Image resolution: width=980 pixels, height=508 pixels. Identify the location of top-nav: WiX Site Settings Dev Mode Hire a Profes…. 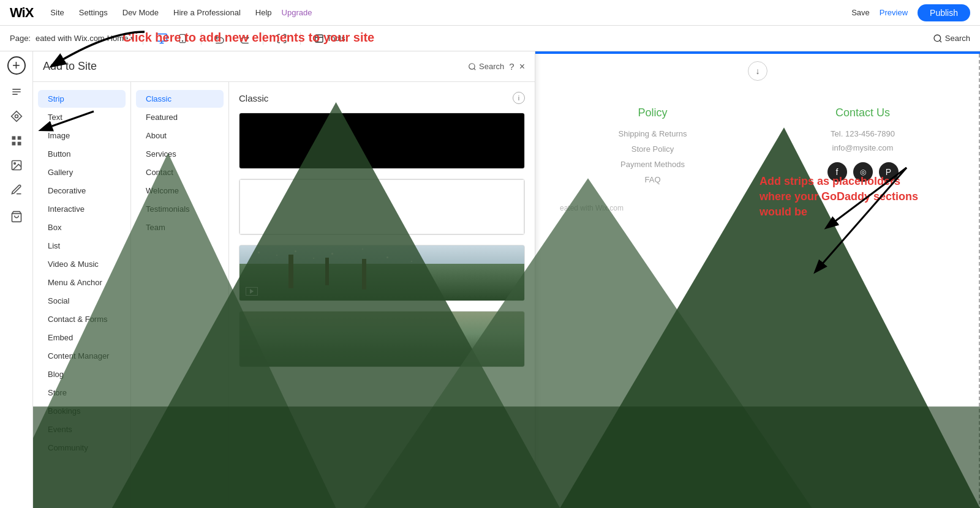
(490, 13).